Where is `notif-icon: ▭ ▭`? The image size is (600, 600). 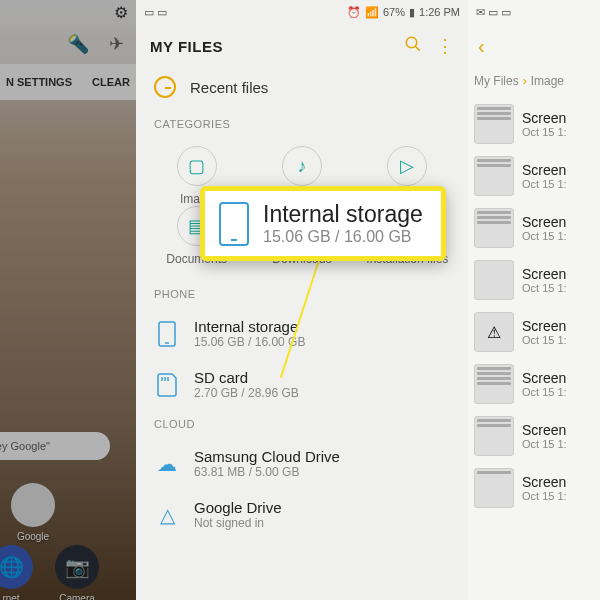 notif-icon: ▭ ▭ is located at coordinates (156, 12).